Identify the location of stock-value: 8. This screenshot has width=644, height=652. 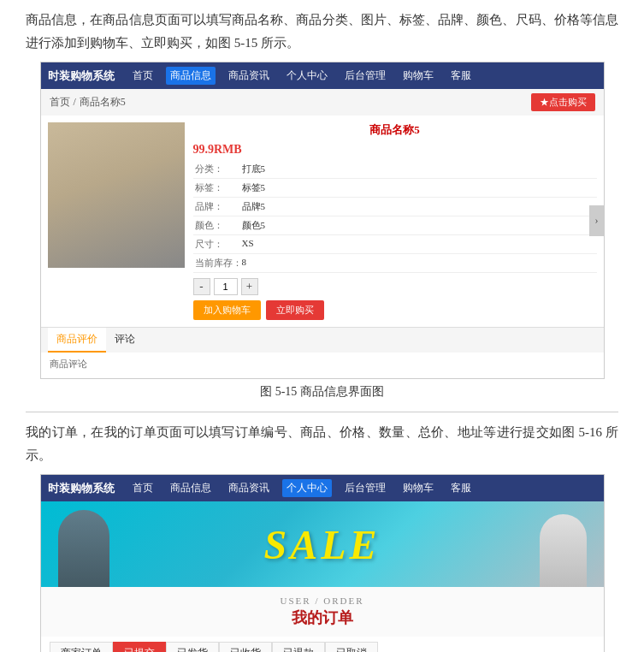
(245, 264).